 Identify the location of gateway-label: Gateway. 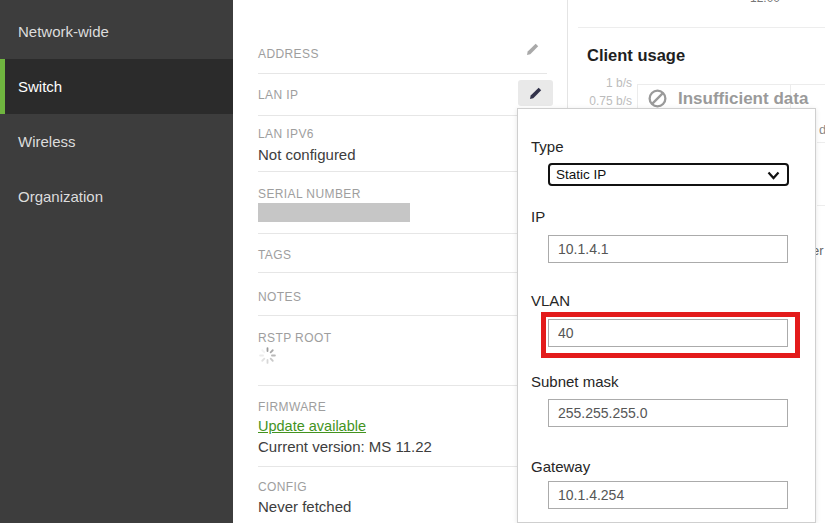
(560, 466).